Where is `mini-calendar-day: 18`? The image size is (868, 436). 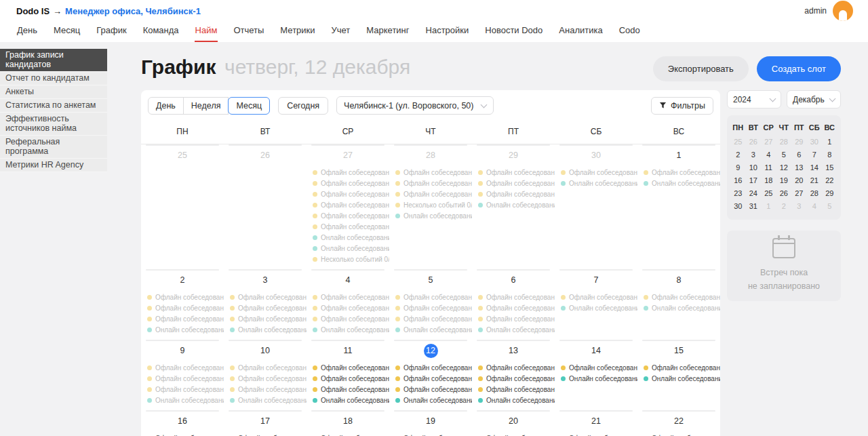 mini-calendar-day: 18 is located at coordinates (769, 180).